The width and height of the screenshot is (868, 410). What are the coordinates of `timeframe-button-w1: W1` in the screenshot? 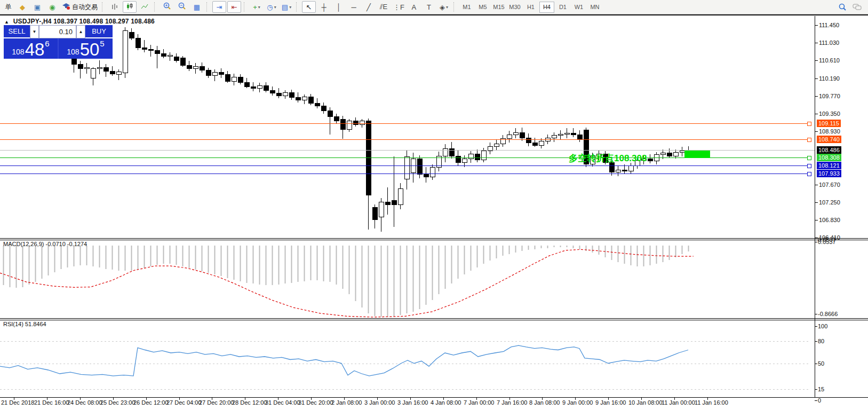 It's located at (579, 7).